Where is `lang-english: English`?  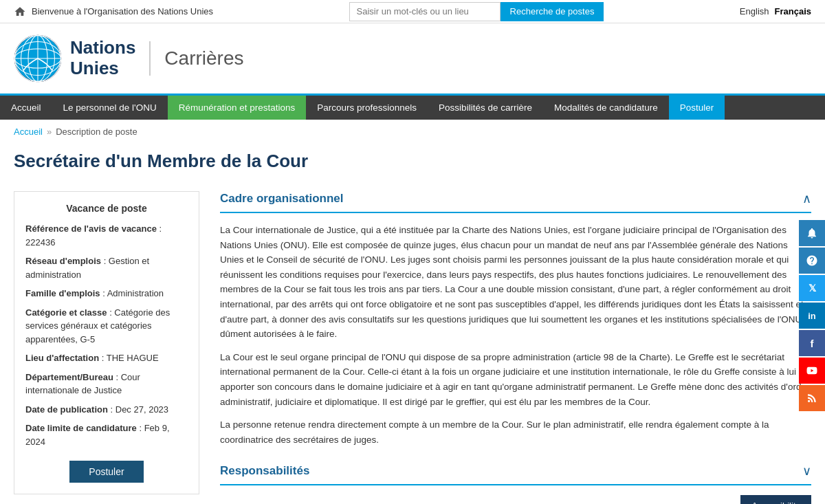 lang-english: English is located at coordinates (755, 11).